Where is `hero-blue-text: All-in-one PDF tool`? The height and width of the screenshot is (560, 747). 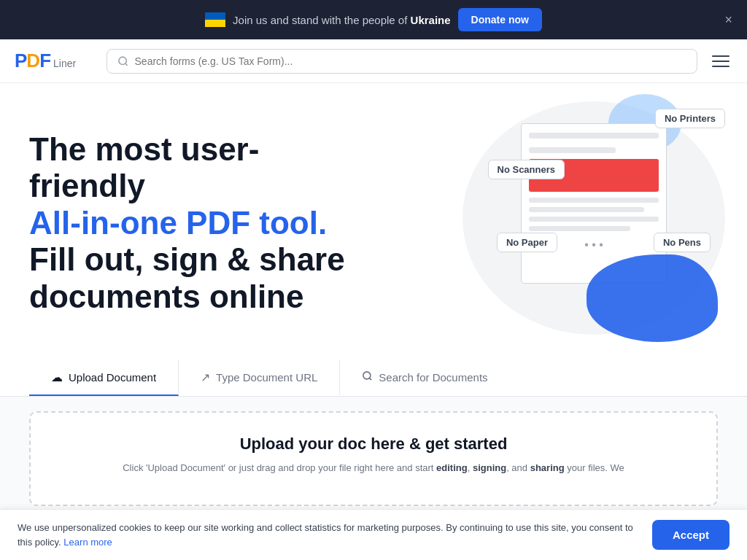 hero-blue-text: All-in-one PDF tool is located at coordinates (174, 223).